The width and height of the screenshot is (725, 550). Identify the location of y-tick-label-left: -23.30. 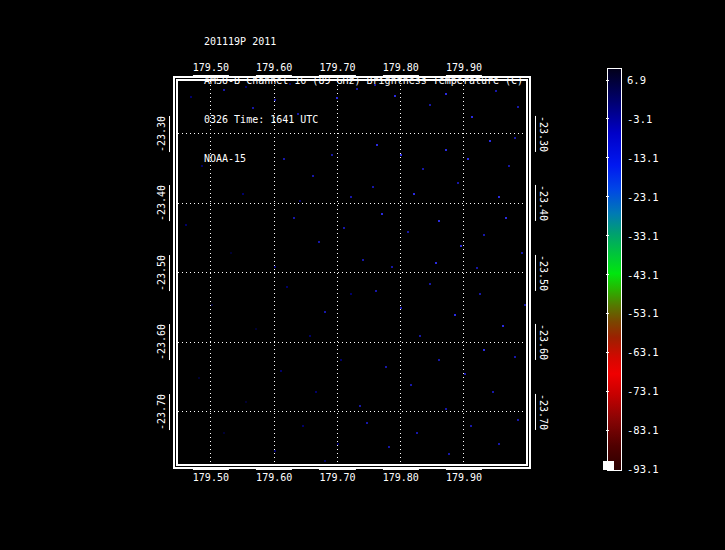
(163, 134).